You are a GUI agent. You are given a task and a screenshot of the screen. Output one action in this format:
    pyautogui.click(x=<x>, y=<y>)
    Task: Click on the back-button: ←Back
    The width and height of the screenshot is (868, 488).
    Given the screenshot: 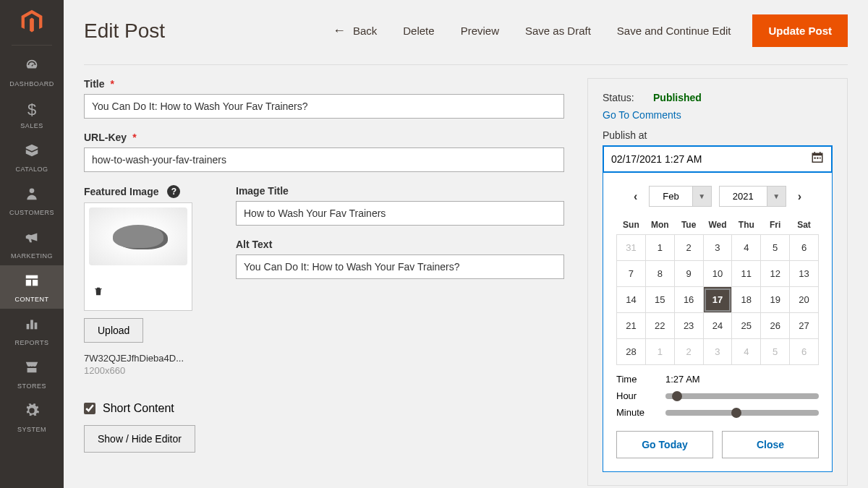 What is the action you would take?
    pyautogui.click(x=354, y=30)
    